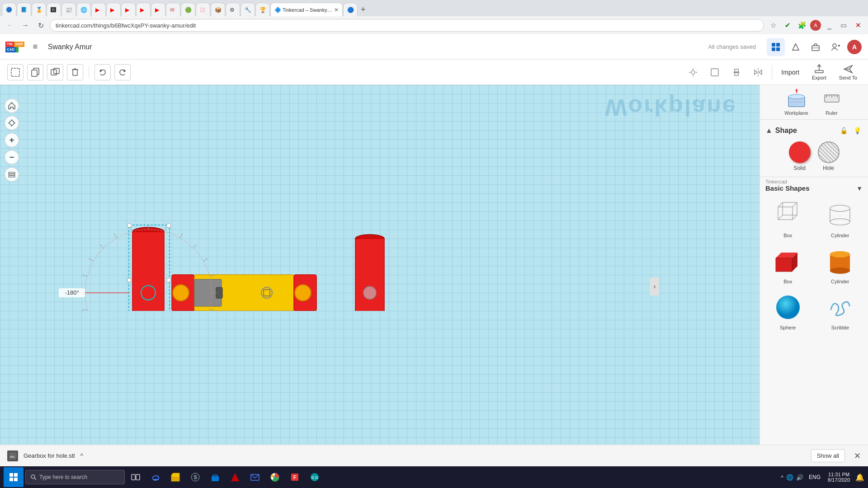 Image resolution: width=868 pixels, height=488 pixels. I want to click on user-avatar: A, so click(854, 47).